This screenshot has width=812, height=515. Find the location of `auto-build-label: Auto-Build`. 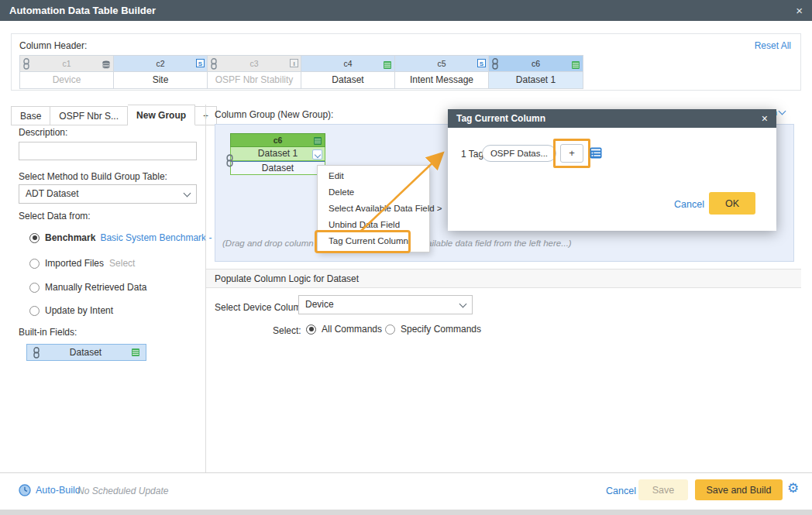

auto-build-label: Auto-Build is located at coordinates (58, 490).